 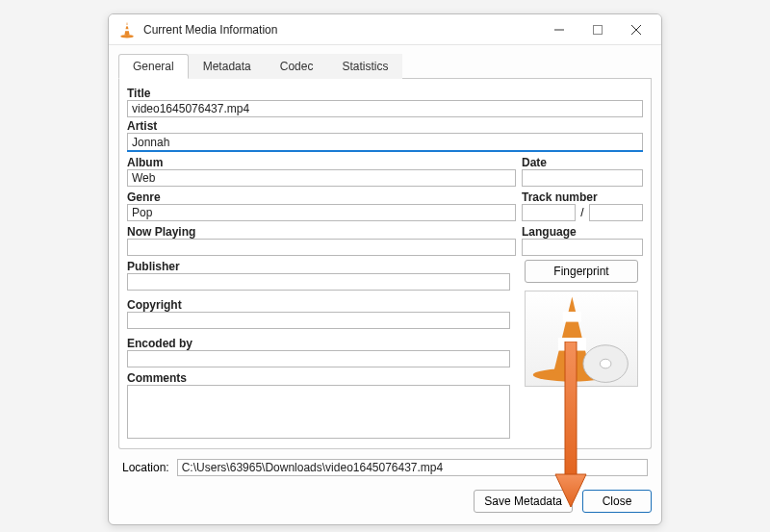 I want to click on fingerprint-button: Fingerprint, so click(x=581, y=271).